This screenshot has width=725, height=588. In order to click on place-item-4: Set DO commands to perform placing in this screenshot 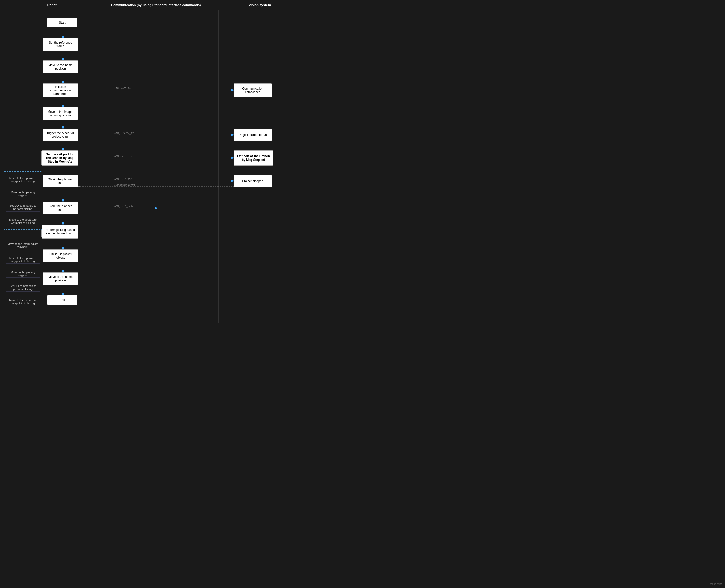, I will do `click(23, 288)`.